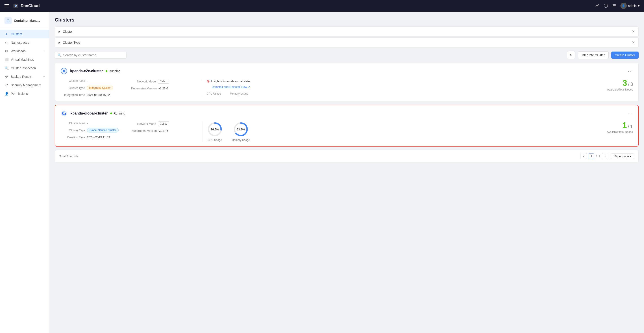 This screenshot has height=333, width=644. What do you see at coordinates (346, 131) in the screenshot?
I see `cluster-details-global: Cluster Alias - Cluster Type Global Serv…` at bounding box center [346, 131].